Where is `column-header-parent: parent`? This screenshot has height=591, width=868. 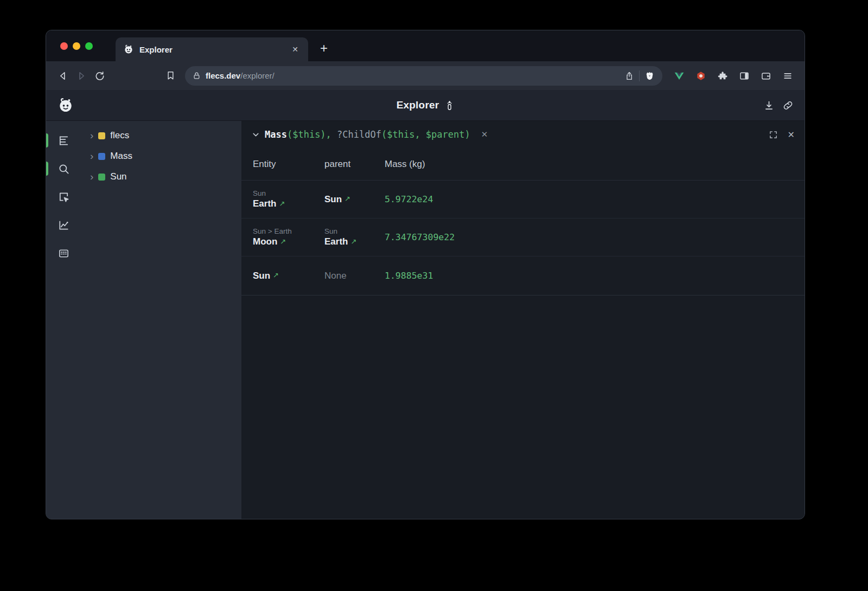
column-header-parent: parent is located at coordinates (355, 164).